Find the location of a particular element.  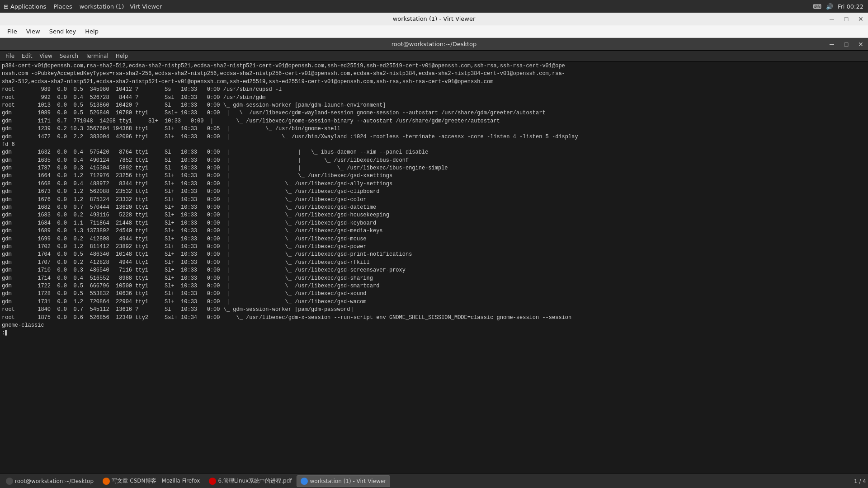

terminal-win-controls: ─ □ ✕ is located at coordinates (846, 44).